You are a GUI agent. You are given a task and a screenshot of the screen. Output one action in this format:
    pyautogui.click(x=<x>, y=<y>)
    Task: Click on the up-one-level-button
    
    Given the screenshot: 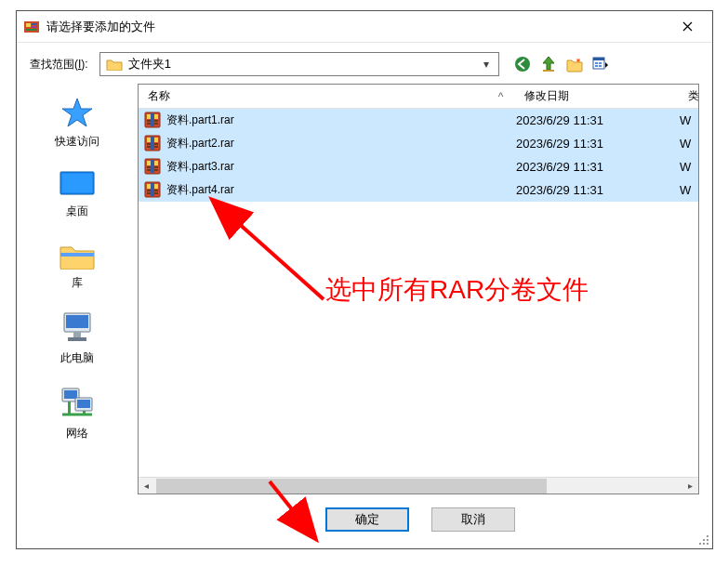 What is the action you would take?
    pyautogui.click(x=549, y=64)
    